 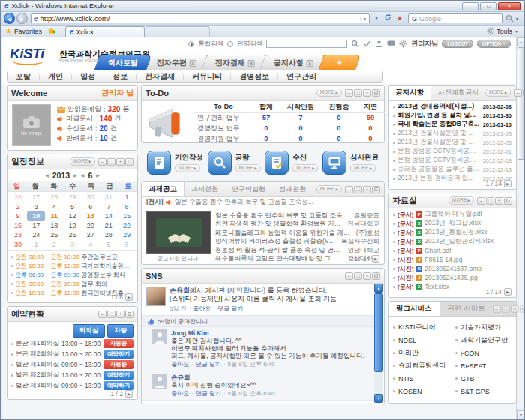 I want to click on event-row: 오전 08:00 ~ 오전 10:00주간업무보고, so click(x=72, y=256).